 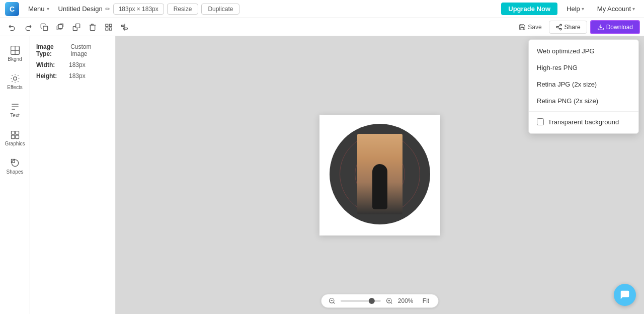 What do you see at coordinates (167, 9) in the screenshot?
I see `title-area: Untitled Design ✏ 183px × 183px Resize D…` at bounding box center [167, 9].